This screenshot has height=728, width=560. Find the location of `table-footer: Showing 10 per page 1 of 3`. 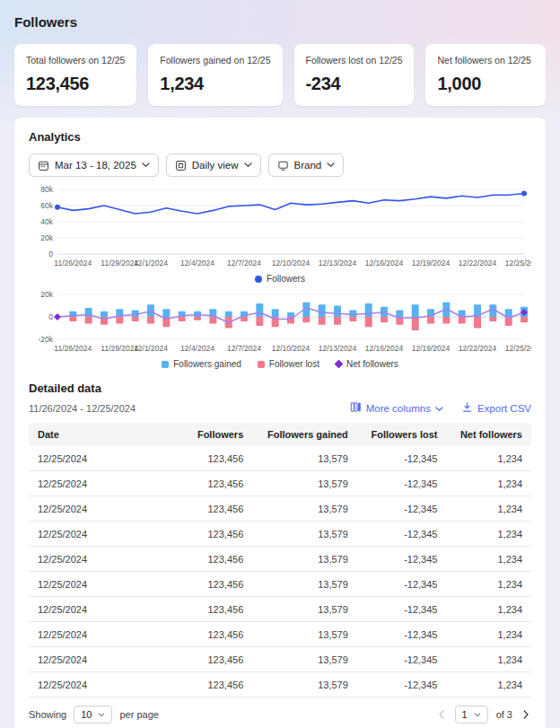

table-footer: Showing 10 per page 1 of 3 is located at coordinates (280, 715).